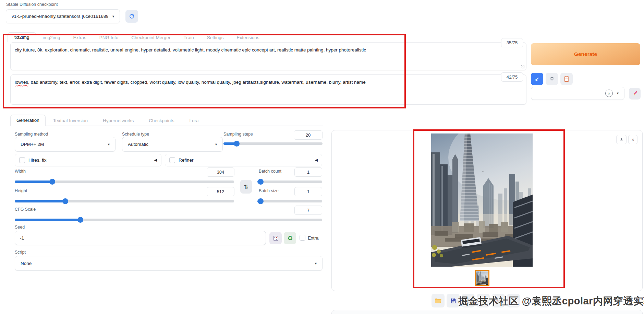 The image size is (644, 314). What do you see at coordinates (308, 191) in the screenshot?
I see `batch-size-value: 1` at bounding box center [308, 191].